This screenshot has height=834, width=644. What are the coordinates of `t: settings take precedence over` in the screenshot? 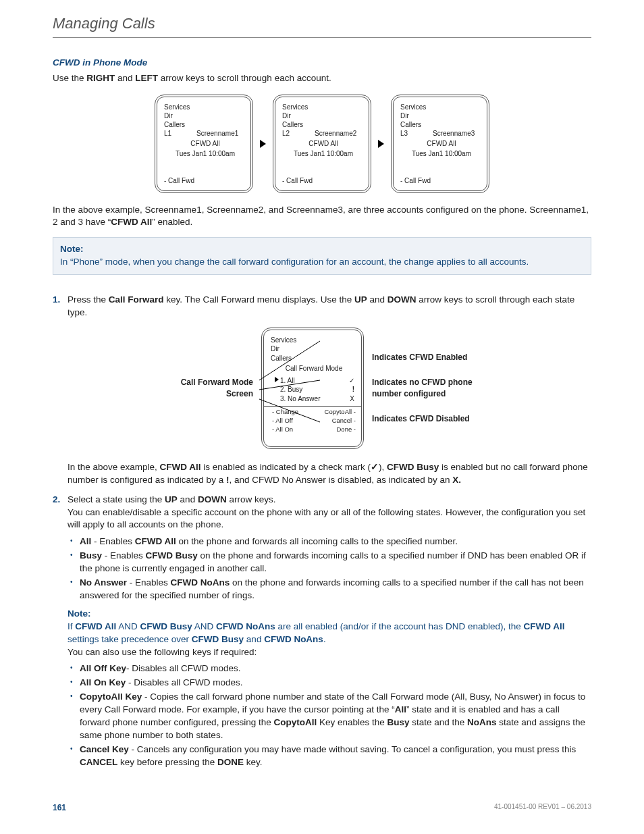 It's located at (130, 639).